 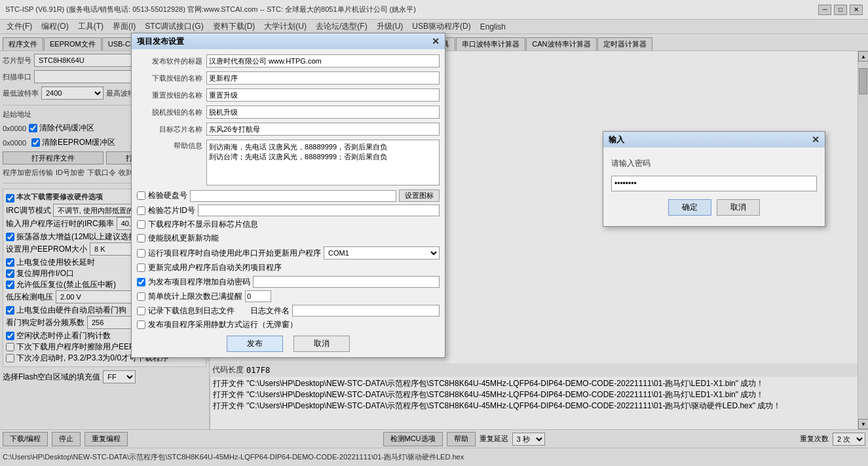 What do you see at coordinates (366, 311) in the screenshot?
I see `log-file-input` at bounding box center [366, 311].